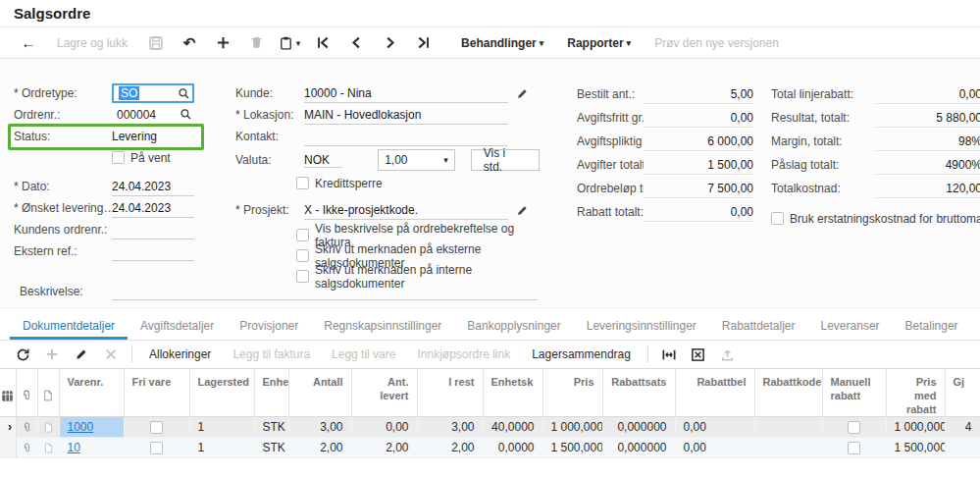 This screenshot has height=478, width=980. Describe the element at coordinates (642, 326) in the screenshot. I see `tab-leveringsinnstillinger: Leveringsinnstillinger` at that location.